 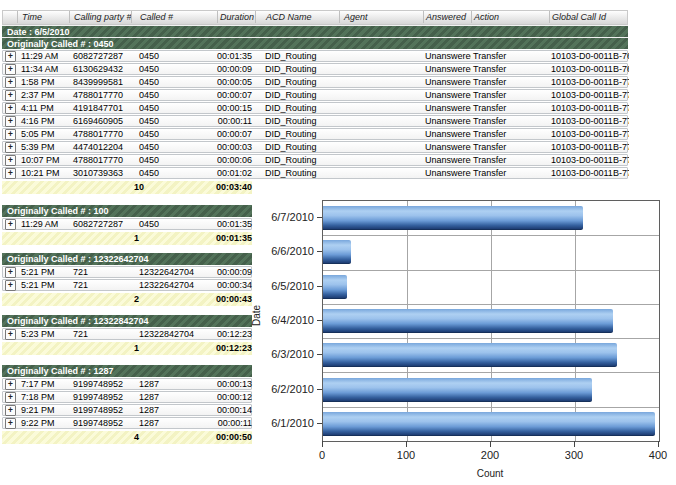 What do you see at coordinates (127, 410) in the screenshot?
I see `table-row: +9:21 PM9199748952128700:00:14` at bounding box center [127, 410].